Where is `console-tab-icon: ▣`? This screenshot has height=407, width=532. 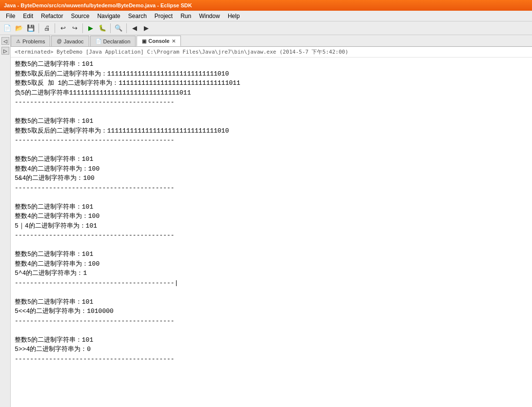 console-tab-icon: ▣ is located at coordinates (144, 41).